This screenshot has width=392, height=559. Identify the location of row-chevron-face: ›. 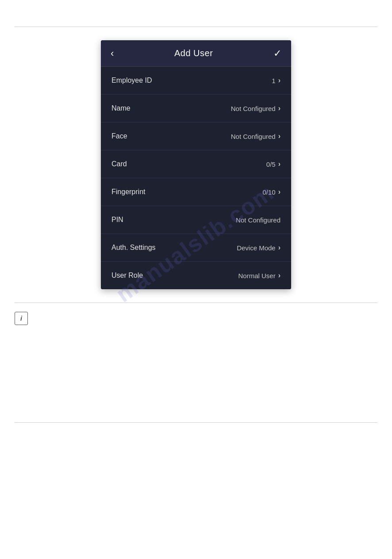
(280, 136).